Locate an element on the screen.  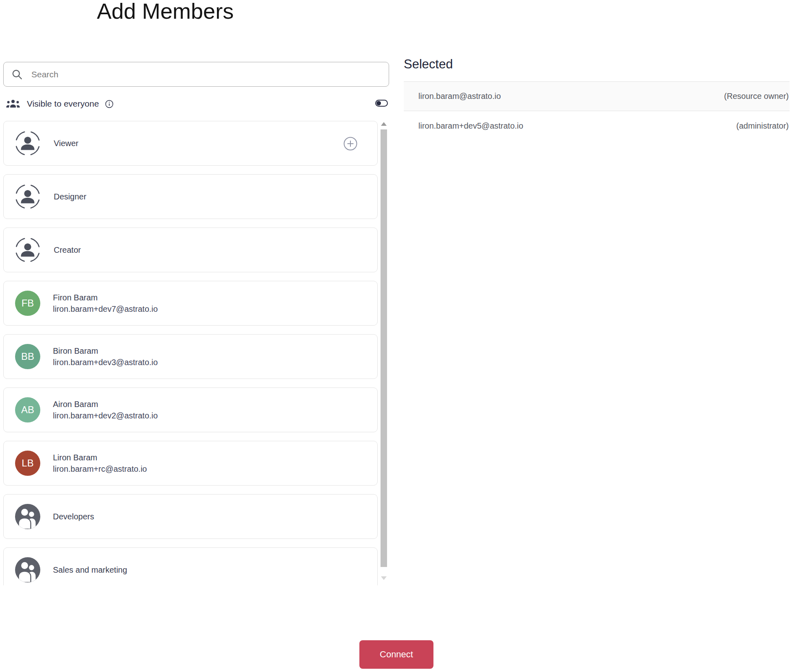
user-name: Liron Baram is located at coordinates (100, 457).